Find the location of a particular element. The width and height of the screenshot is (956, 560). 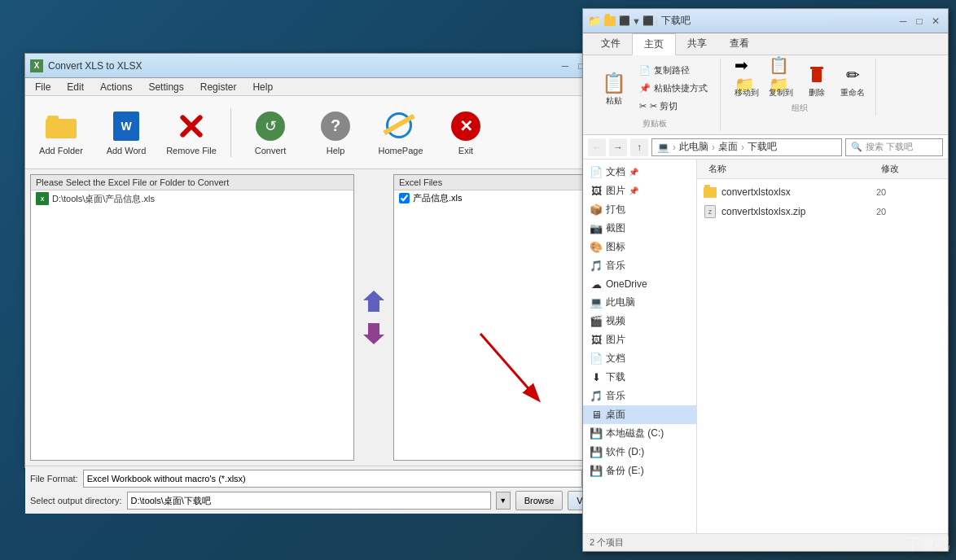

browse-button: Browse is located at coordinates (539, 501).